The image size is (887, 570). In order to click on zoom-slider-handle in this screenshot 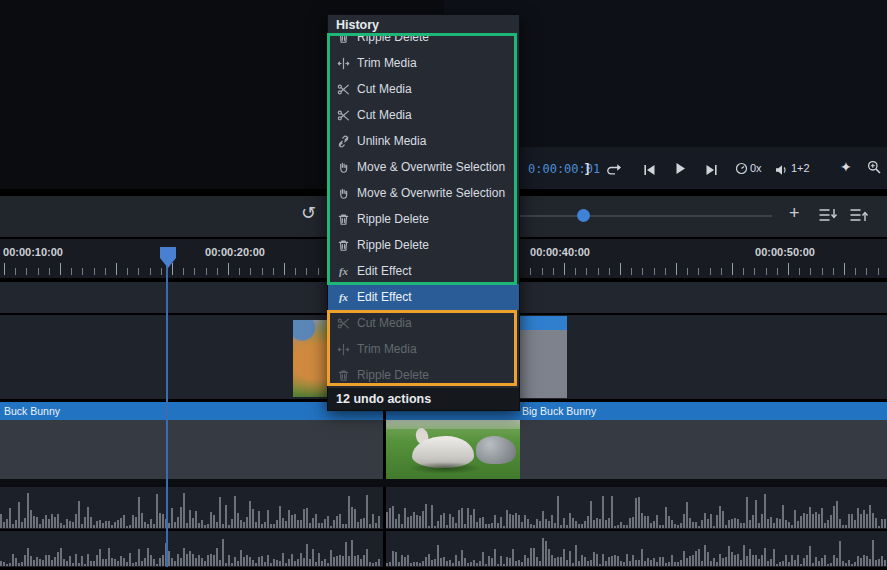, I will do `click(584, 216)`.